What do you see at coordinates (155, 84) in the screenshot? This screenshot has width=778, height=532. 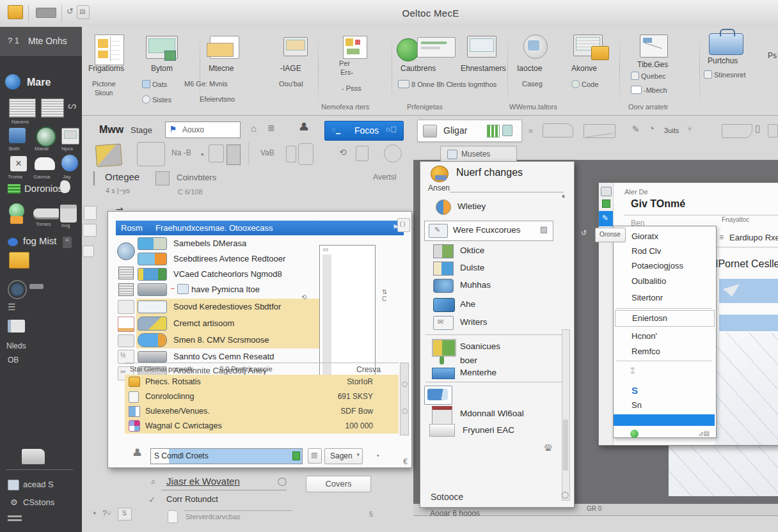 I see `ribbon-g2-sub1: Oats` at bounding box center [155, 84].